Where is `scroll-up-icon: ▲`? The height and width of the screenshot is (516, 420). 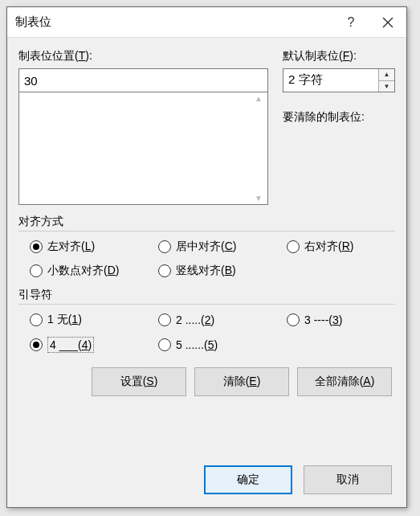 scroll-up-icon: ▲ is located at coordinates (259, 98).